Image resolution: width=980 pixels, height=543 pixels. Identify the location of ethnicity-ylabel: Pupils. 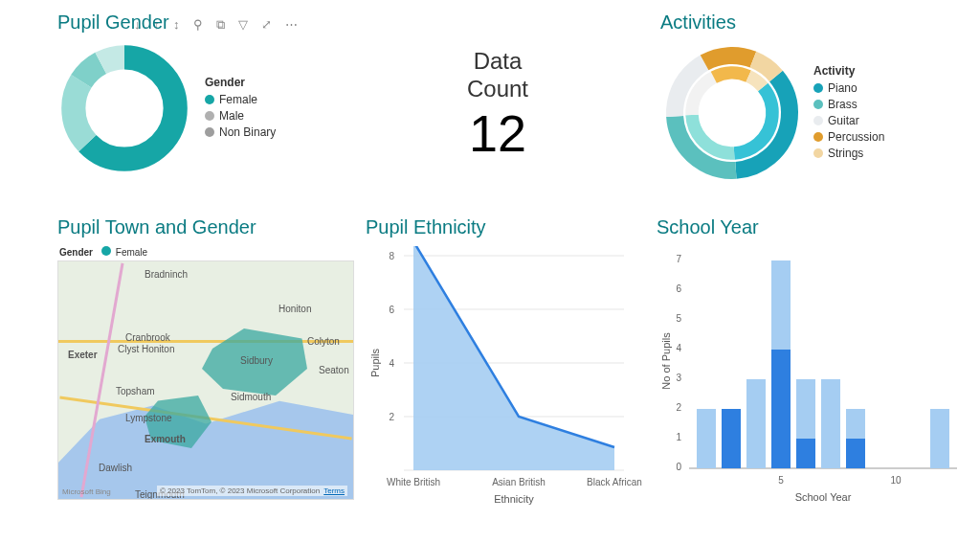
(375, 363).